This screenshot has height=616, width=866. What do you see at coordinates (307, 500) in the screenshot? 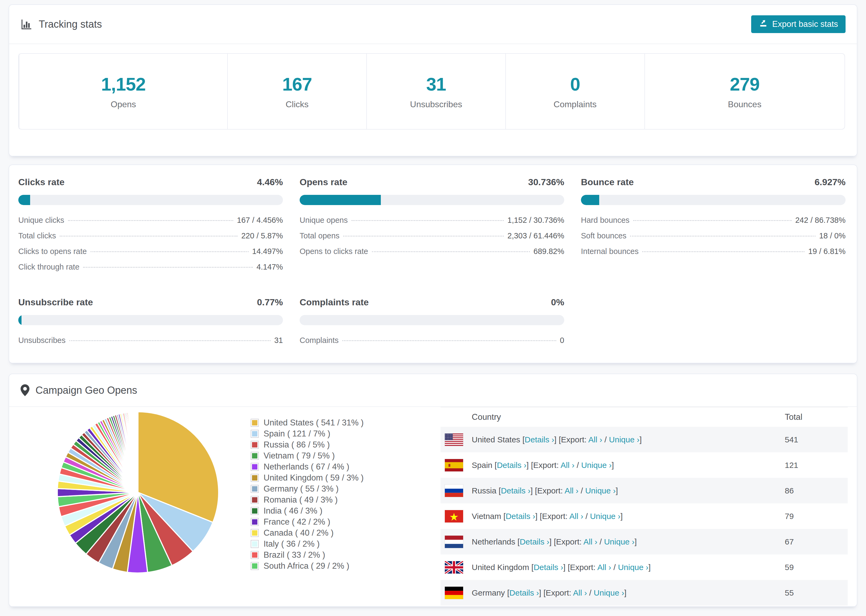
I see `legend-item: Romania ( 49 / 3% )` at bounding box center [307, 500].